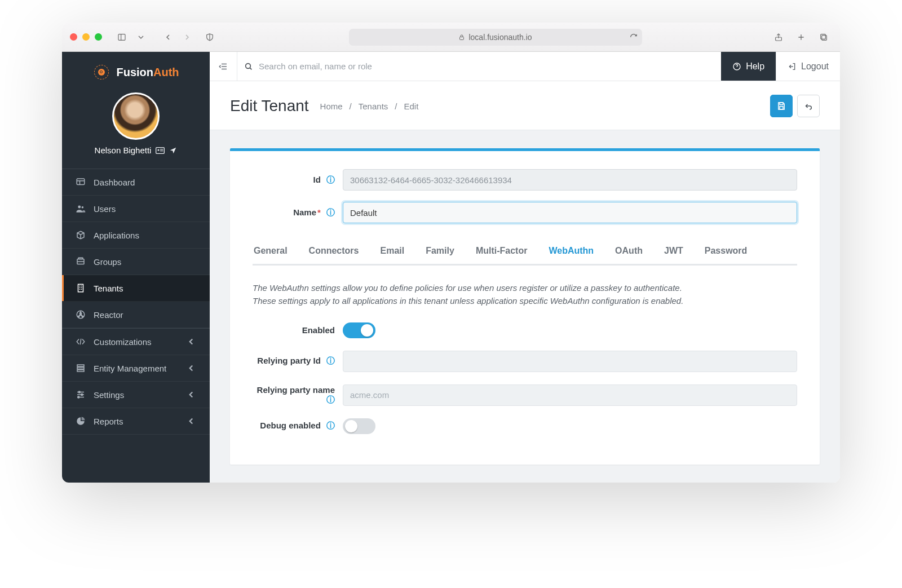 Image resolution: width=902 pixels, height=588 pixels. What do you see at coordinates (726, 252) in the screenshot?
I see `tab-password: Password` at bounding box center [726, 252].